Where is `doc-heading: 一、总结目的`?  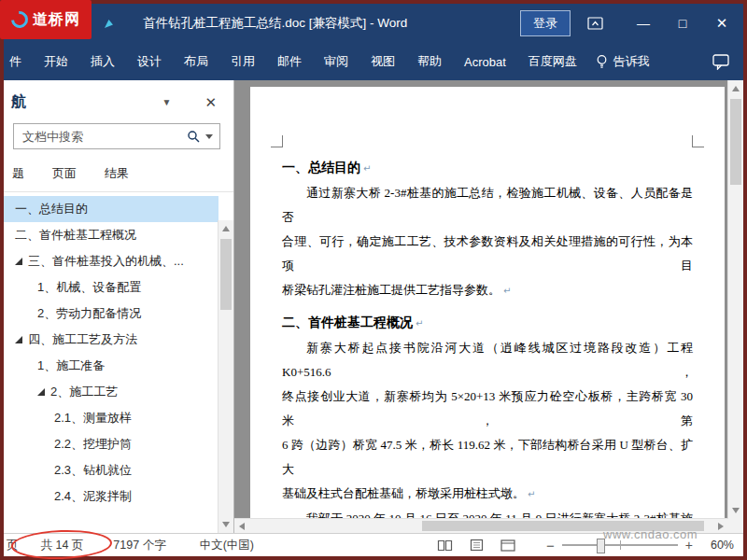 doc-heading: 一、总结目的 is located at coordinates (487, 168).